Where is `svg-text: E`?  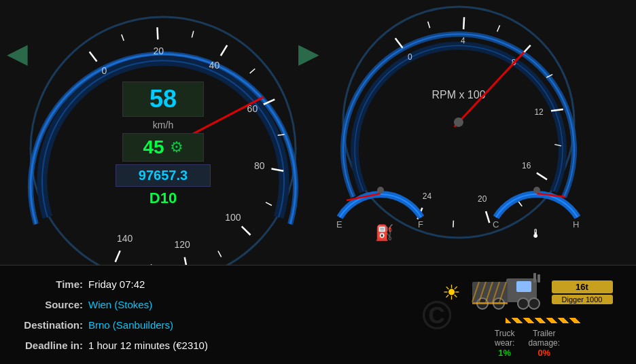 svg-text: E is located at coordinates (340, 224).